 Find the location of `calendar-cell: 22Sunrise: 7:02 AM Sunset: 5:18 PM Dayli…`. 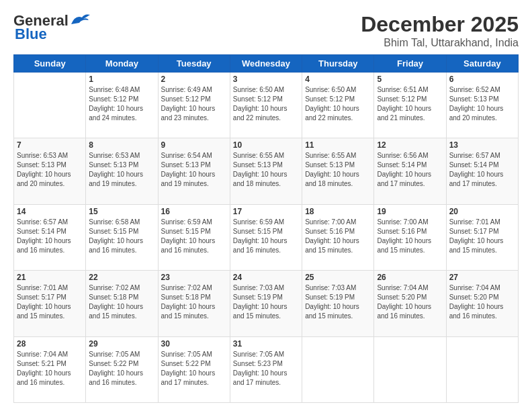

calendar-cell: 22Sunrise: 7:02 AM Sunset: 5:18 PM Dayli… is located at coordinates (122, 304).